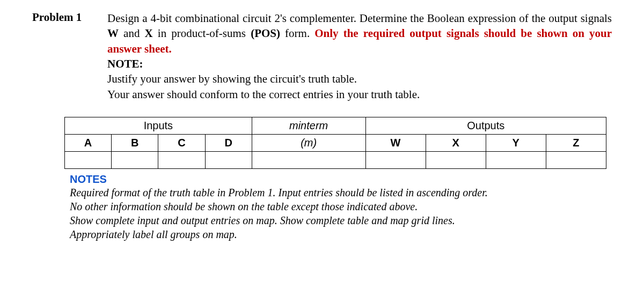 The width and height of the screenshot is (644, 281). What do you see at coordinates (335, 193) in the screenshot?
I see `notes-line-1: Required format of the truth table in Pr…` at bounding box center [335, 193].